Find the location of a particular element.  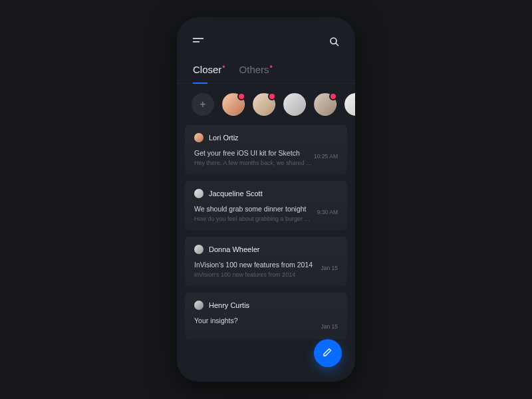

message-time: 10:25 AM is located at coordinates (326, 156).